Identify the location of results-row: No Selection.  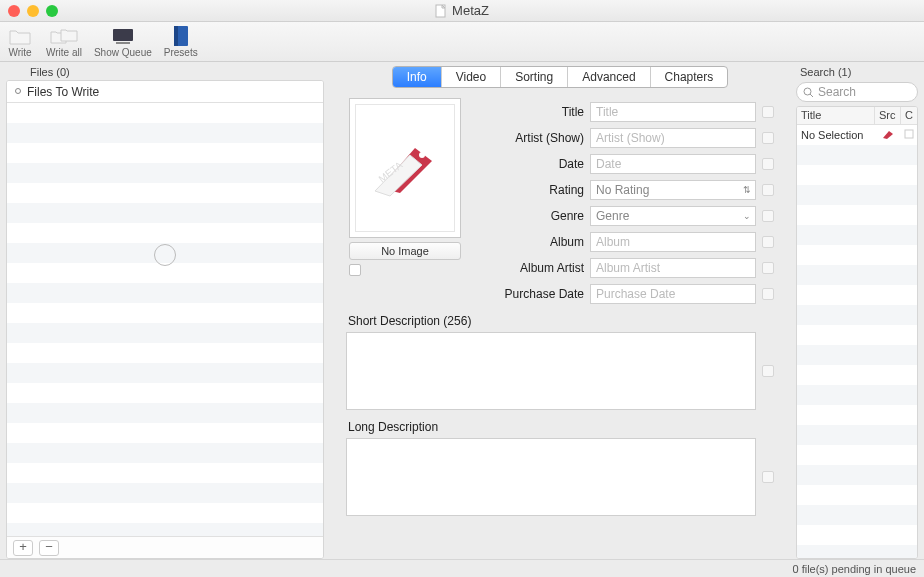
(857, 135).